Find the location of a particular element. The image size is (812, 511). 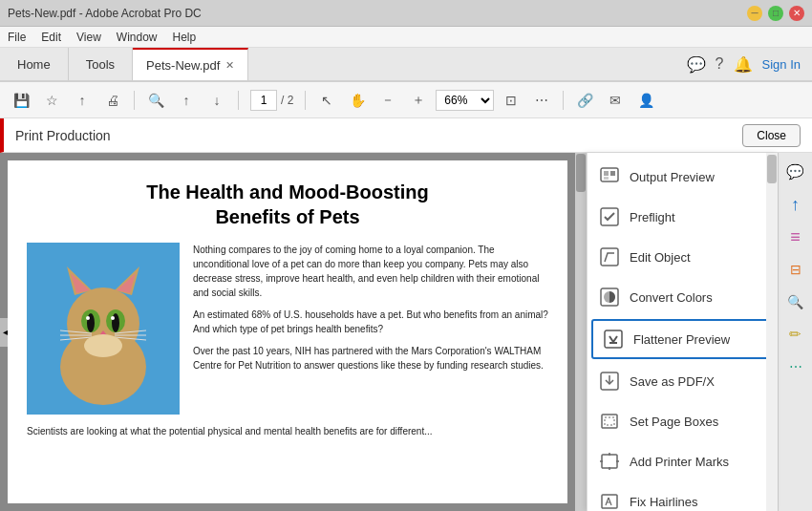

menu-item-convert-colors: Convert Colors is located at coordinates (682, 297).